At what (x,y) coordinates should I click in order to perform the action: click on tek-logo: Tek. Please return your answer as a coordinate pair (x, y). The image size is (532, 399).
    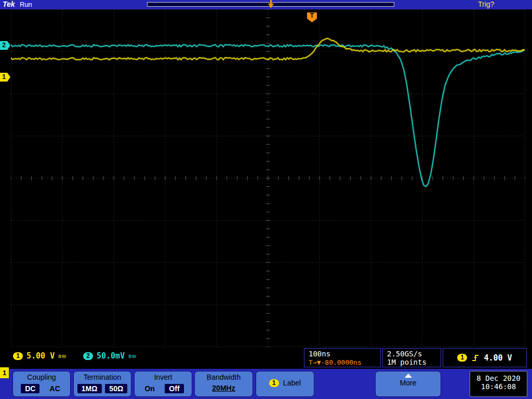
    Looking at the image, I should click on (9, 4).